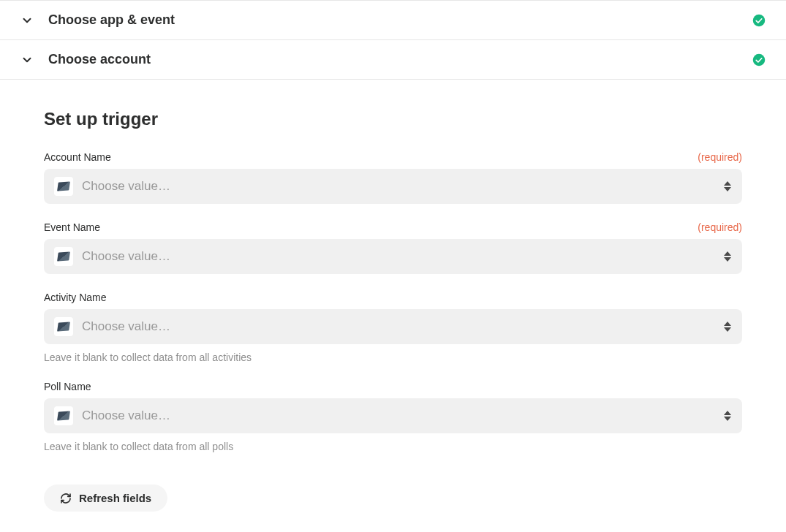  I want to click on field-poll-name: Poll Name Choose value… Leave it blank t…, so click(393, 417).